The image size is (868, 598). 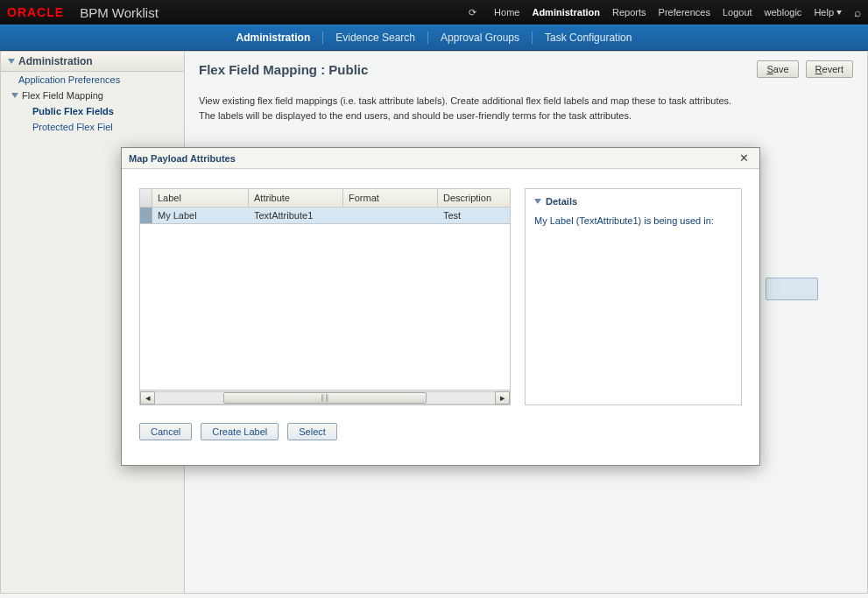 I want to click on search-icon: ⌕, so click(x=857, y=12).